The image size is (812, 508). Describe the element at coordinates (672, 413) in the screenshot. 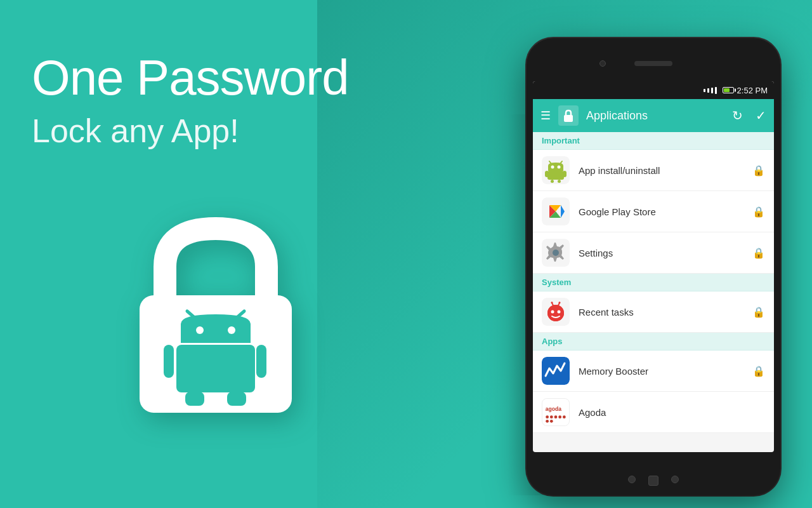

I see `app-name-agoda: Agoda` at that location.